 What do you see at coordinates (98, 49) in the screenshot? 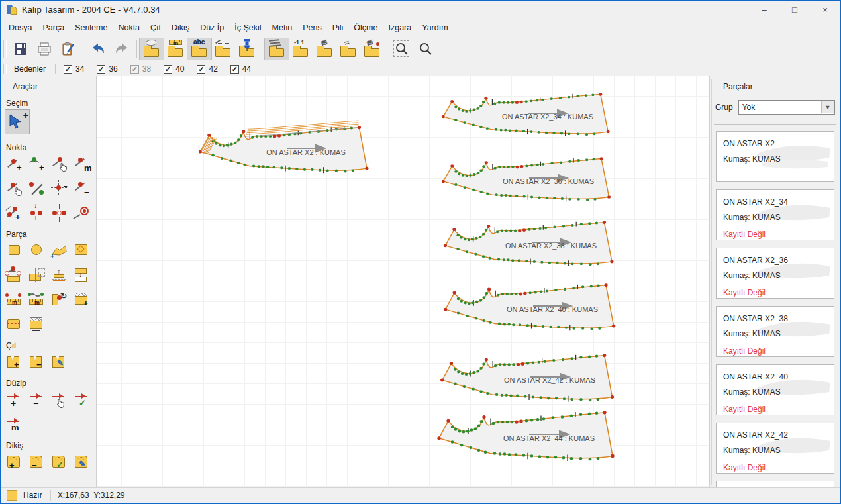
I see `undo-button` at bounding box center [98, 49].